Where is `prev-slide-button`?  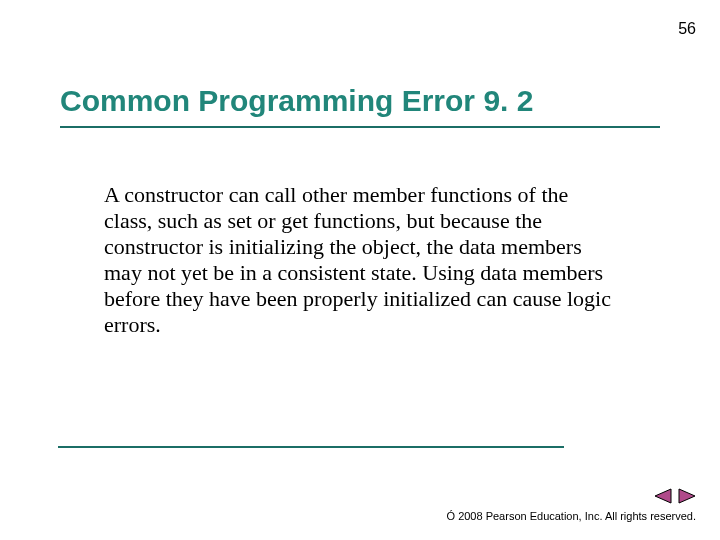 prev-slide-button is located at coordinates (663, 496).